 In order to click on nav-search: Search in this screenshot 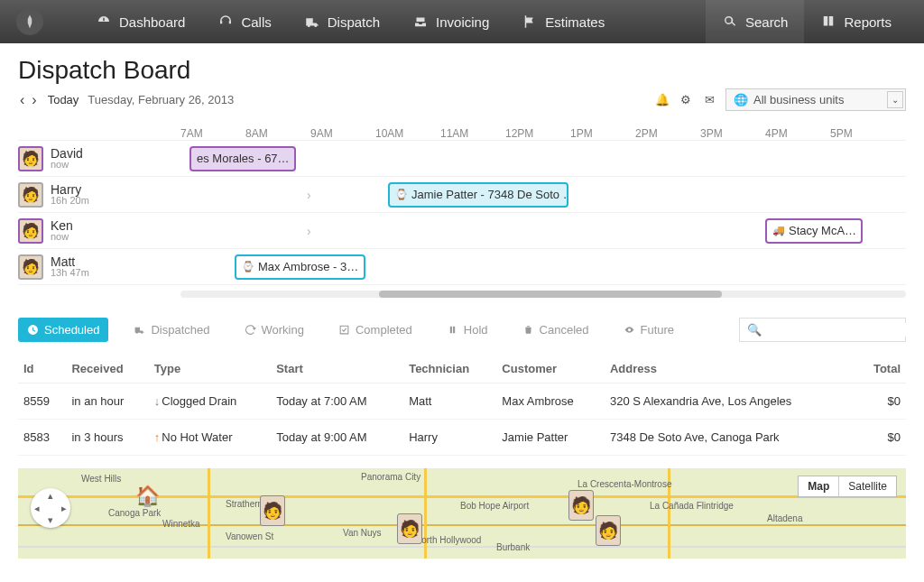, I will do `click(755, 22)`.